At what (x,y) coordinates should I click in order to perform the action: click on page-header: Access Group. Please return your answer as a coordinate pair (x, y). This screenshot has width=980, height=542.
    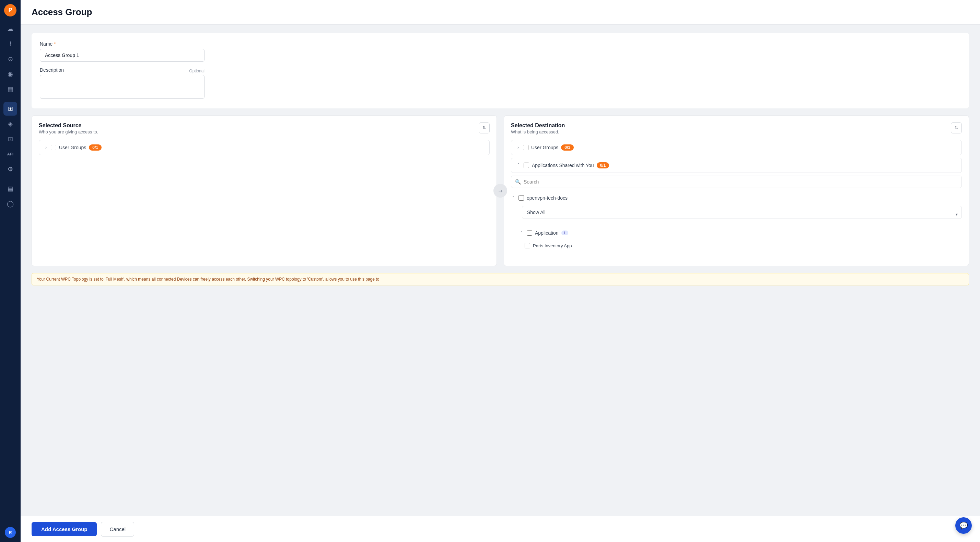
    Looking at the image, I should click on (500, 12).